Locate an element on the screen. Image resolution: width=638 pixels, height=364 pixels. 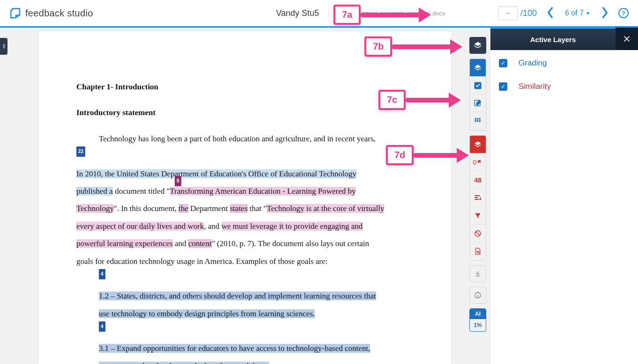
similarity-highlight: every aspect of our daily lives and work is located at coordinates (140, 226).